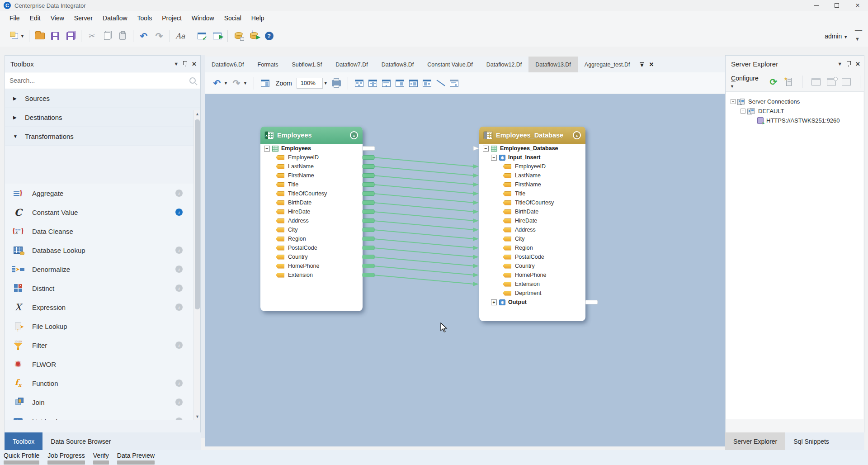  I want to click on tree-node-output: +✱Output, so click(533, 302).